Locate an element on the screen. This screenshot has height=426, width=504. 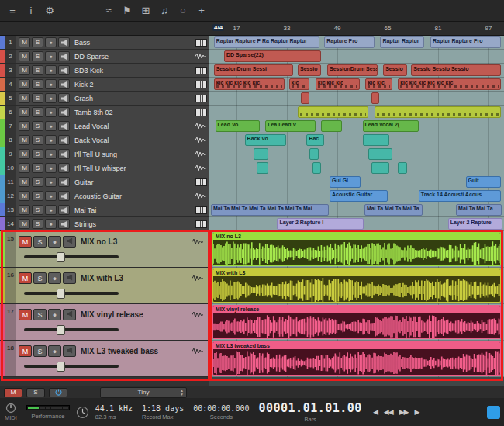
clip: Mai Ta Mai Ta Mai Ta Mai Ta Mai Ta Mai is located at coordinates (270, 210).